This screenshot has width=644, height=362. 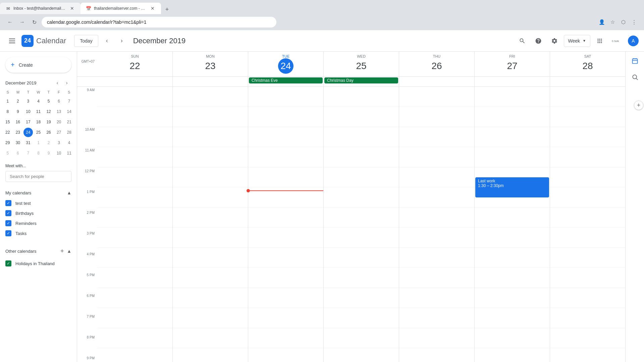 I want to click on calendar-item-holidays: ✓ Holidays in Thailand, so click(x=38, y=263).